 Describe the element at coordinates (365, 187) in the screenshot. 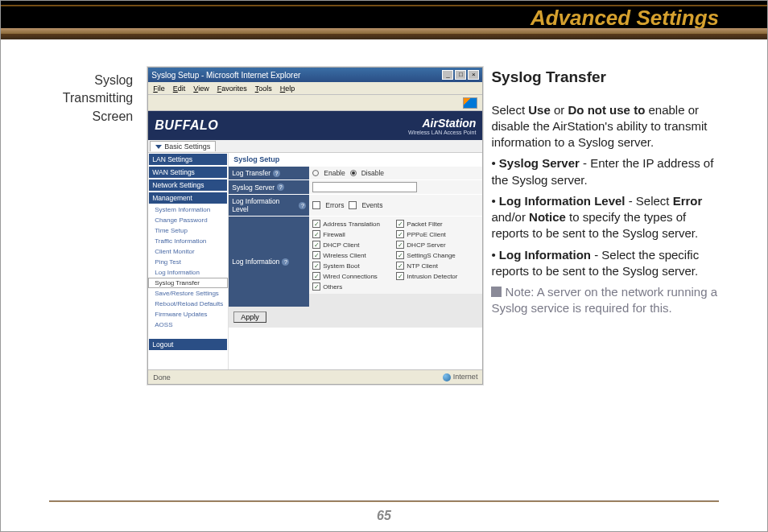

I see `syslog-server-input` at that location.